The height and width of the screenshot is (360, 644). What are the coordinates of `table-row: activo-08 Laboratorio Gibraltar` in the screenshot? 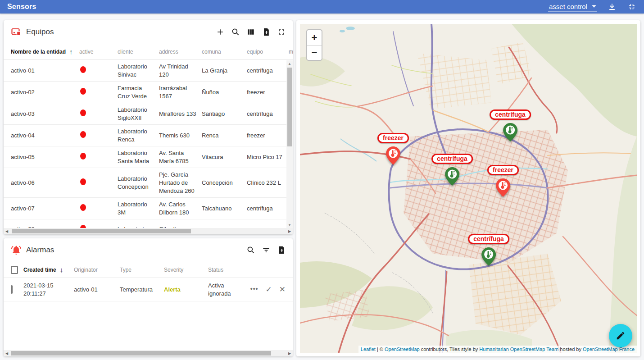 It's located at (148, 223).